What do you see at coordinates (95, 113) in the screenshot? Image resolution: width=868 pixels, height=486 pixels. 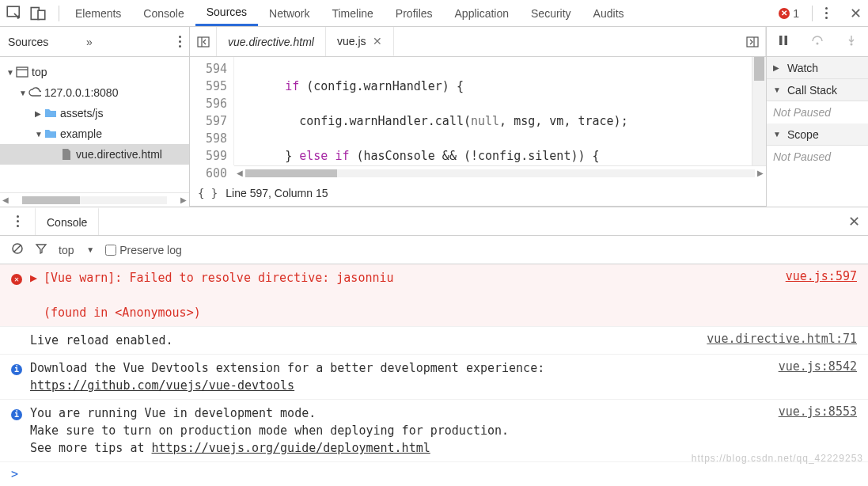 I see `tree-folder-assets: ▶ assets/js` at bounding box center [95, 113].